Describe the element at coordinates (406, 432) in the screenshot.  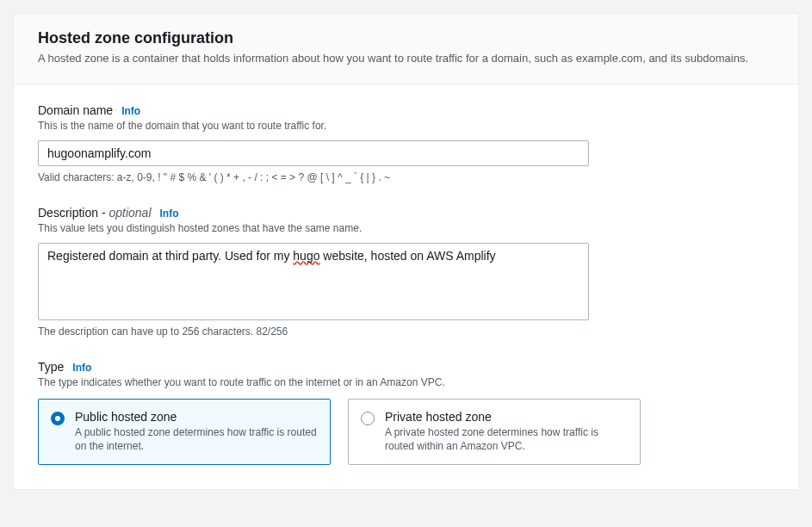
I see `type-radio-group: Public hosted zone A public hosted zone …` at that location.